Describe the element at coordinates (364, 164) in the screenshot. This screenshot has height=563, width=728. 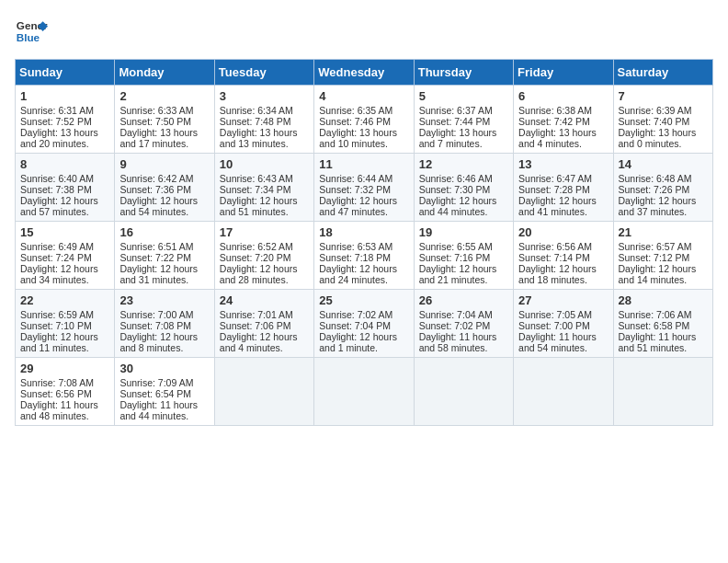
I see `day-number: 11` at that location.